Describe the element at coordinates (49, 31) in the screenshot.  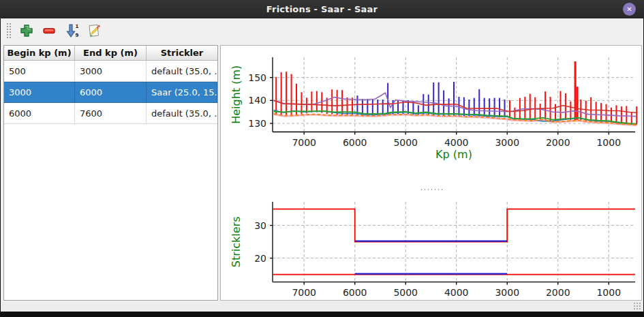
I see `remove-icon` at that location.